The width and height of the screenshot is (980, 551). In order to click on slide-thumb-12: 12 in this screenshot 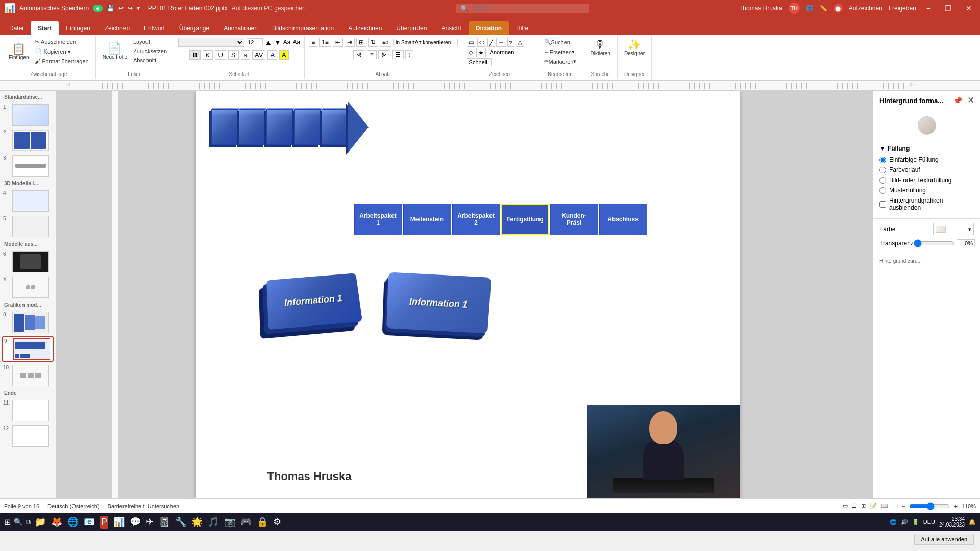, I will do `click(28, 436)`.